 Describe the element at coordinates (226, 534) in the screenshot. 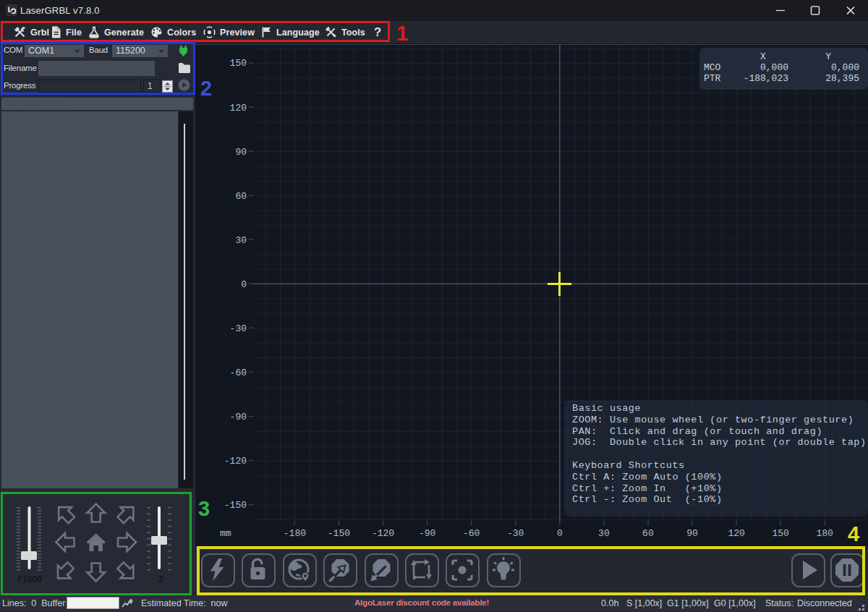

I see `svg-text: mm` at that location.